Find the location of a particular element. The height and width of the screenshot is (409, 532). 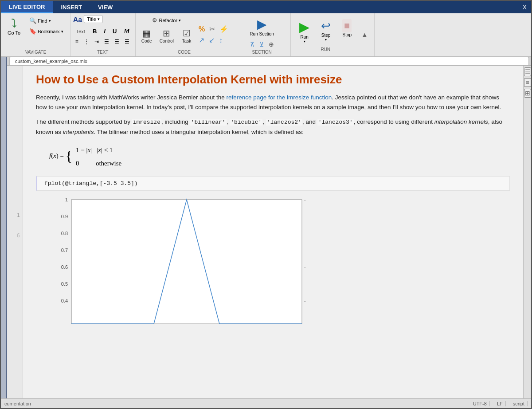

section-group-label: SECTION is located at coordinates (262, 51).